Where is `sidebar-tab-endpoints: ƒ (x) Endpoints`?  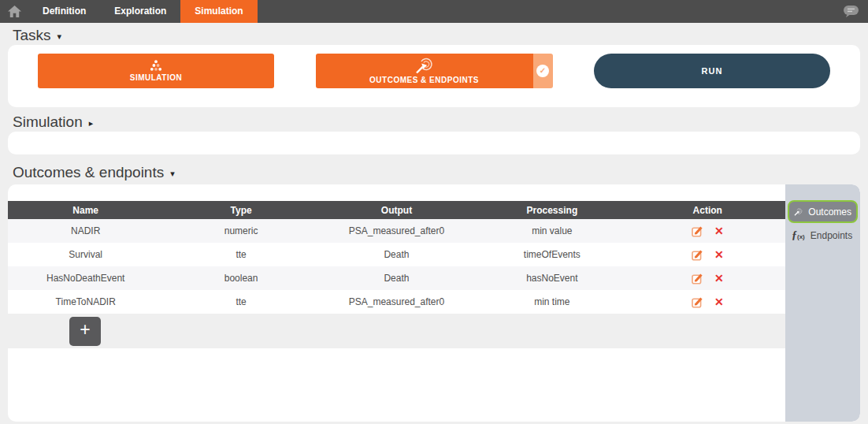
sidebar-tab-endpoints: ƒ (x) Endpoints is located at coordinates (822, 236).